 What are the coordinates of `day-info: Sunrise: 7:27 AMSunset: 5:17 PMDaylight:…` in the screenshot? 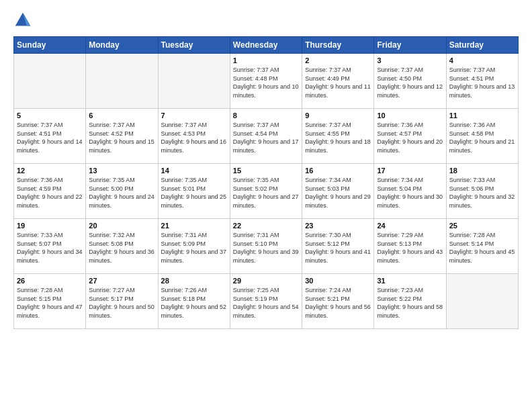 It's located at (122, 303).